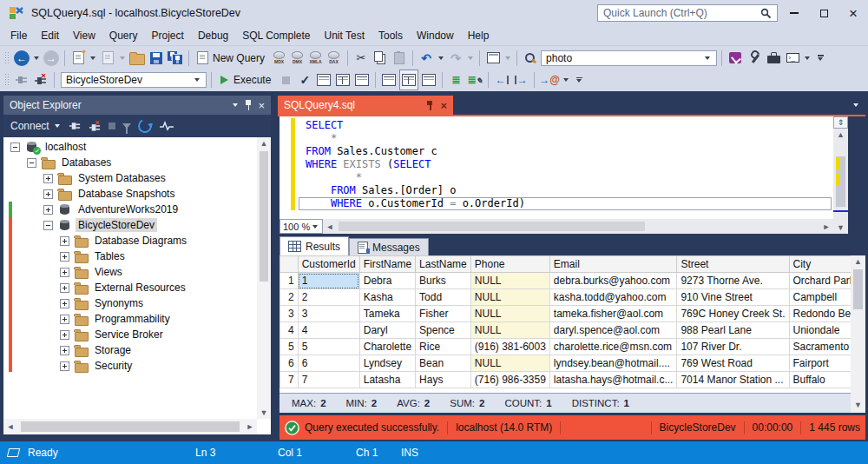  What do you see at coordinates (441, 58) in the screenshot?
I see `undo-dropdown-icon` at bounding box center [441, 58].